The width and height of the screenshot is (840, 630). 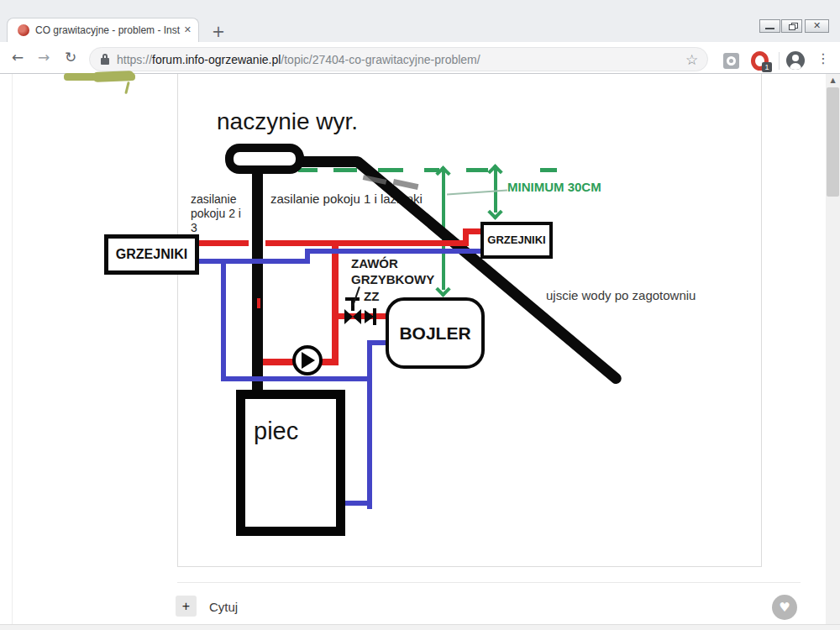 I want to click on like-heart-button: ♥, so click(x=785, y=607).